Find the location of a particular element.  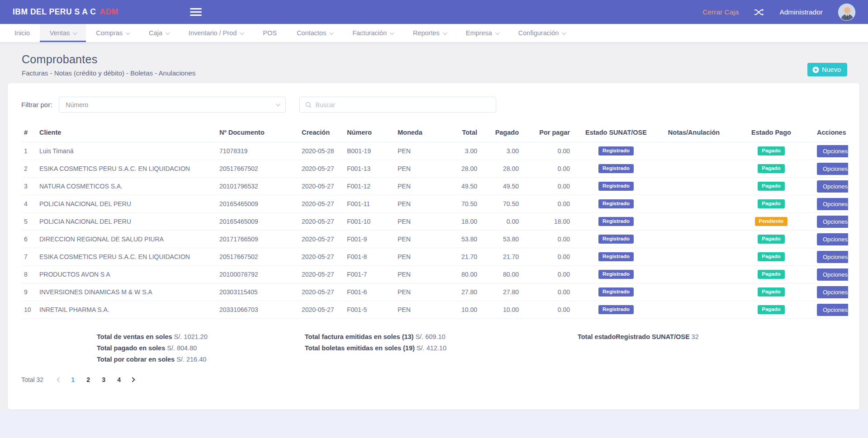

table-row: 5POLICIA NACIONAL DEL PERU20165465009202… is located at coordinates (435, 221).